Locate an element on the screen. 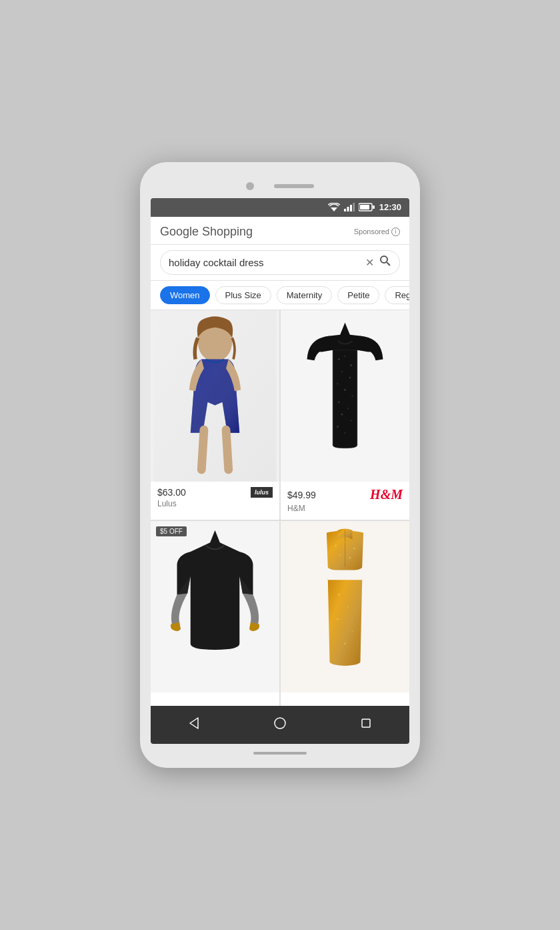 Image resolution: width=560 pixels, height=930 pixels. hm-logo: H&M is located at coordinates (387, 495).